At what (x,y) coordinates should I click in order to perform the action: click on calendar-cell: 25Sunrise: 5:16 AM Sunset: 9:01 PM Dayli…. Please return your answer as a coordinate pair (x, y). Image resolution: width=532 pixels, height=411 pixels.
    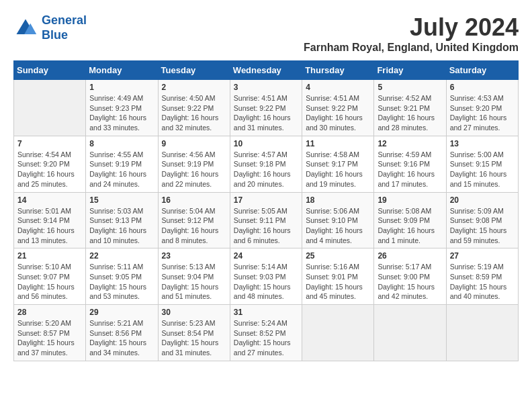
    Looking at the image, I should click on (339, 277).